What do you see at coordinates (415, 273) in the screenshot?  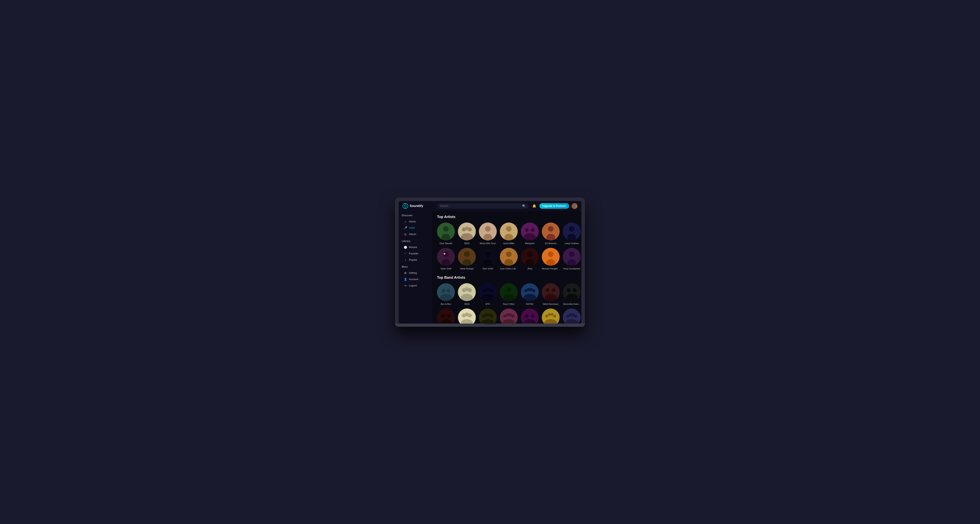 I see `sidebar-item-setting: ⚙ Setting` at bounding box center [415, 273].